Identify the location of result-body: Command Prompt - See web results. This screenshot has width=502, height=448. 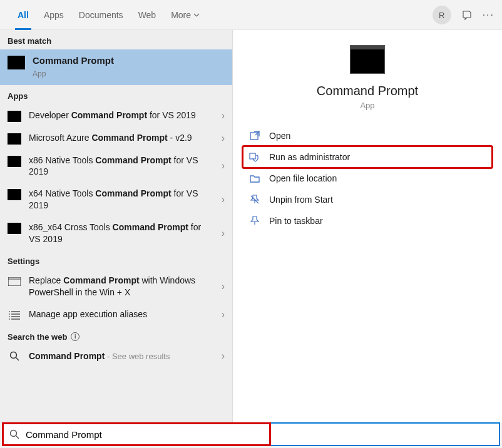
(121, 357).